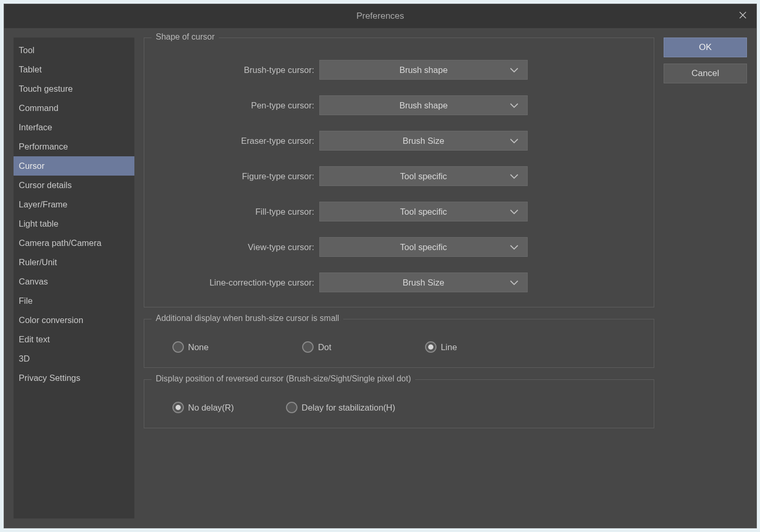  What do you see at coordinates (705, 47) in the screenshot?
I see `ok-button: OK` at bounding box center [705, 47].